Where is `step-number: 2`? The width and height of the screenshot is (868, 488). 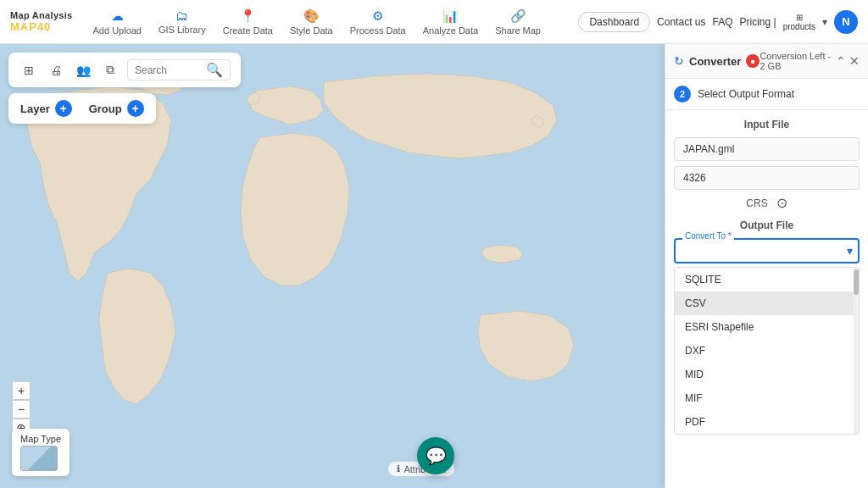 step-number: 2 is located at coordinates (682, 94).